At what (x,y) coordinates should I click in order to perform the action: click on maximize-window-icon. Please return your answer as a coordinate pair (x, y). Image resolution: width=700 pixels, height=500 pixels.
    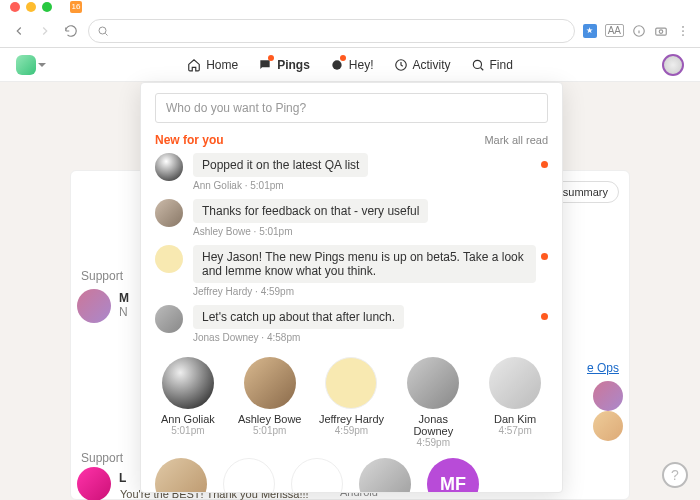
    Looking at the image, I should click on (47, 7).